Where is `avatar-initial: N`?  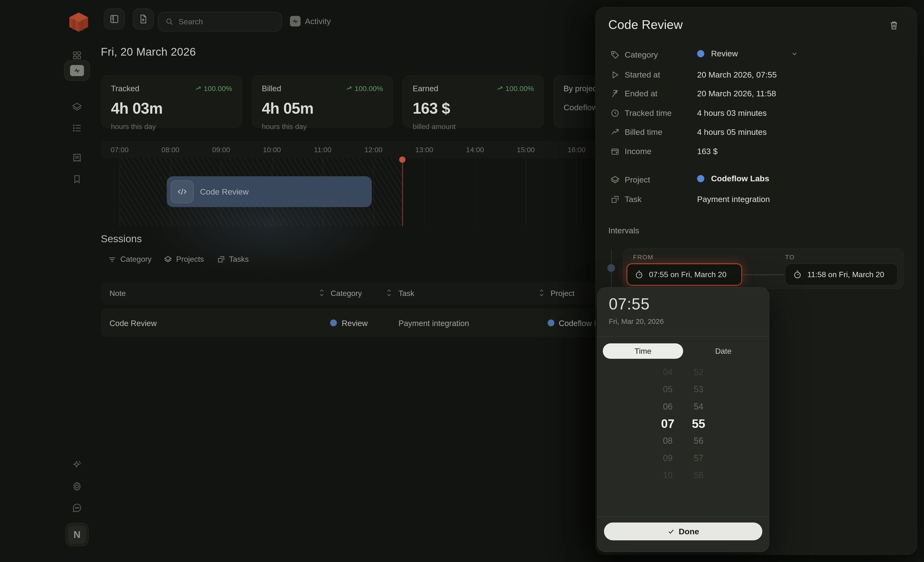 avatar-initial: N is located at coordinates (77, 534).